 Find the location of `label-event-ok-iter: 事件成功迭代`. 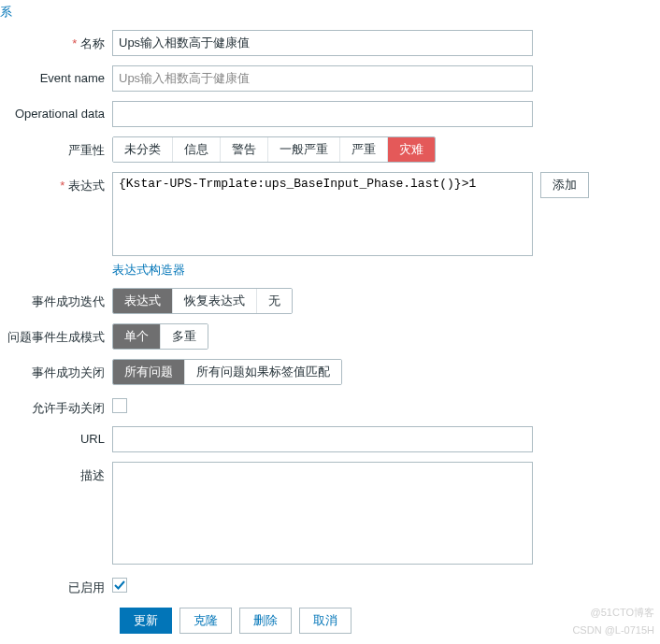

label-event-ok-iter: 事件成功迭代 is located at coordinates (56, 299).